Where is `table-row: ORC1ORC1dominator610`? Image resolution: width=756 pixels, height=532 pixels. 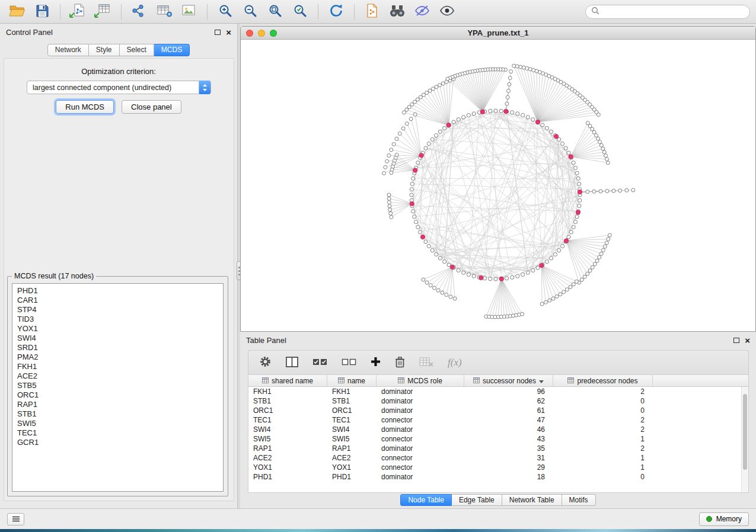
table-row: ORC1ORC1dominator610 is located at coordinates (498, 411).